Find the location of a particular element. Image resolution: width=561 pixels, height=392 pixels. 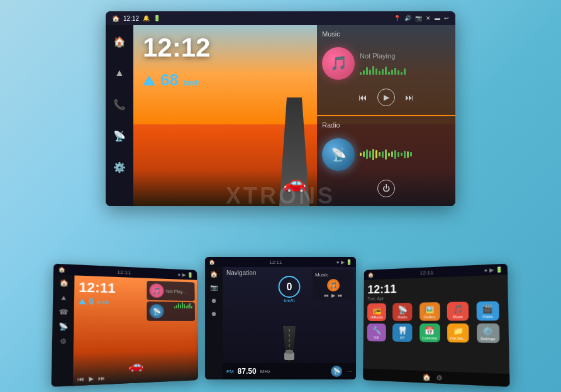

radio-card-title: Radio is located at coordinates (386, 125).